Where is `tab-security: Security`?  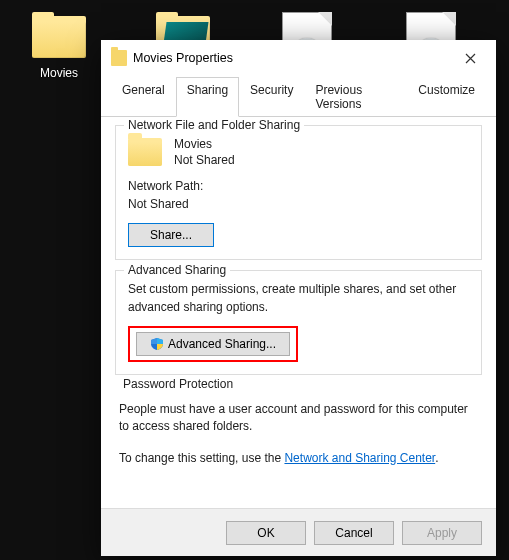
tab-security: Security is located at coordinates (272, 97).